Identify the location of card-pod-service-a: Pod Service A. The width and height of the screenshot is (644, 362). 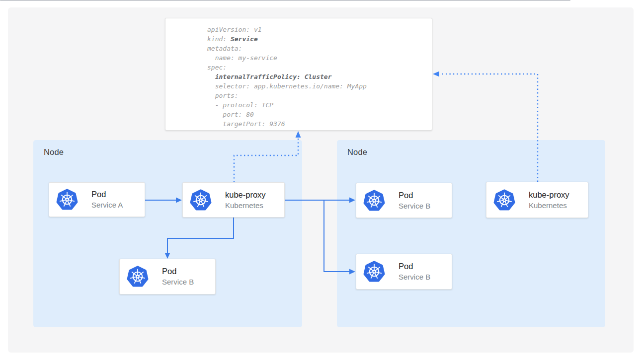
(97, 200).